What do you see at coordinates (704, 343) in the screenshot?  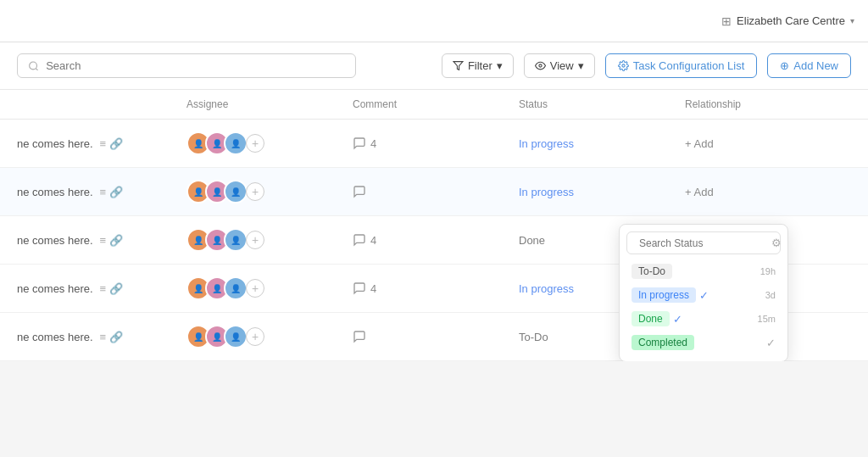 I see `status-item-completed: Completed ✓` at bounding box center [704, 343].